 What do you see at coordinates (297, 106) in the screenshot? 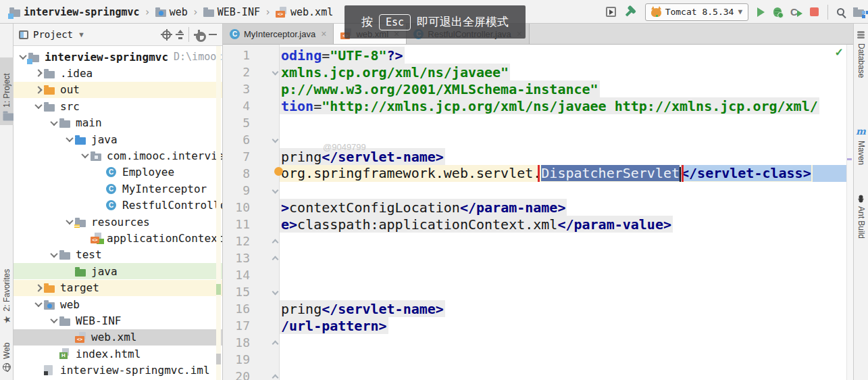
I see `code-token: tion` at bounding box center [297, 106].